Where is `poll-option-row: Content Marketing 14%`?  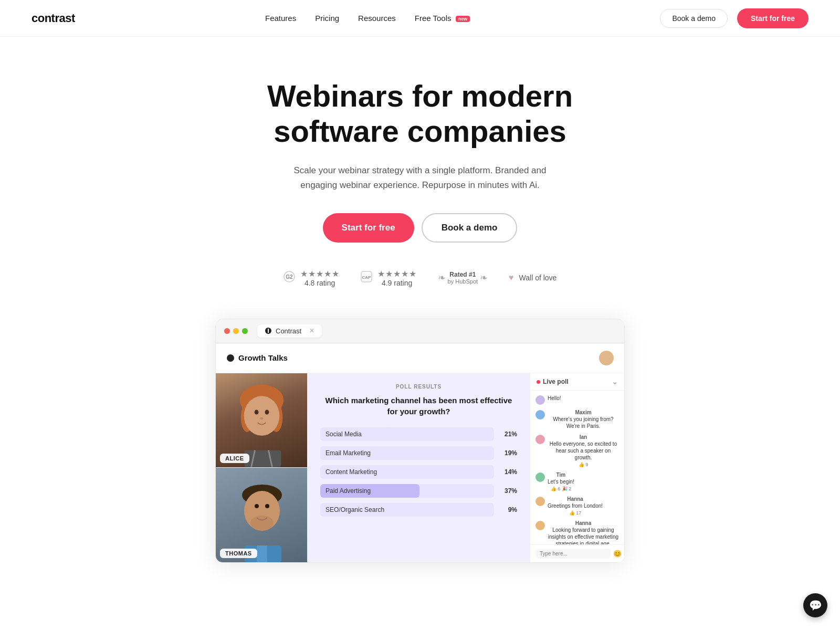
poll-option-row: Content Marketing 14% is located at coordinates (419, 472).